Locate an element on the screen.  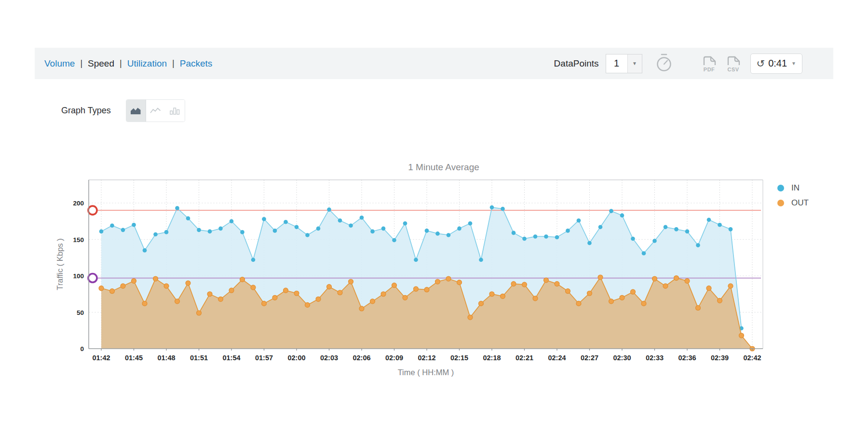
svg-text: 02:09 is located at coordinates (394, 358).